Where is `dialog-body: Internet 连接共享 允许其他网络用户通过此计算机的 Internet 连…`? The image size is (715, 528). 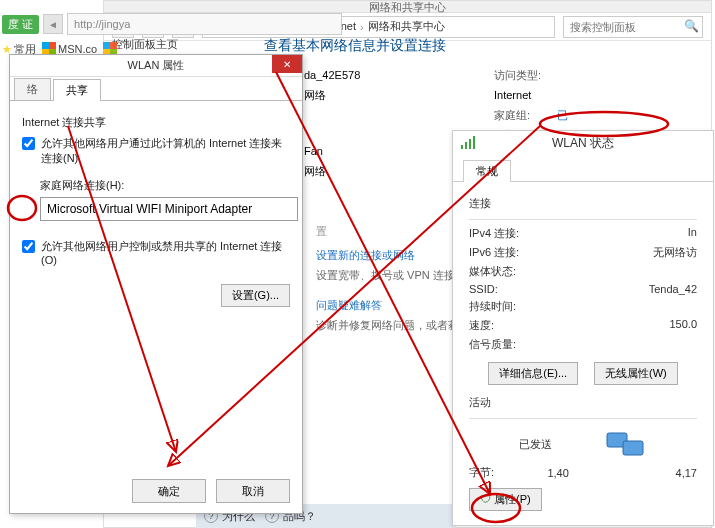
dialog-body: Internet 连接共享 允许其他网络用户通过此计算机的 Internet 连… is located at coordinates (156, 196).